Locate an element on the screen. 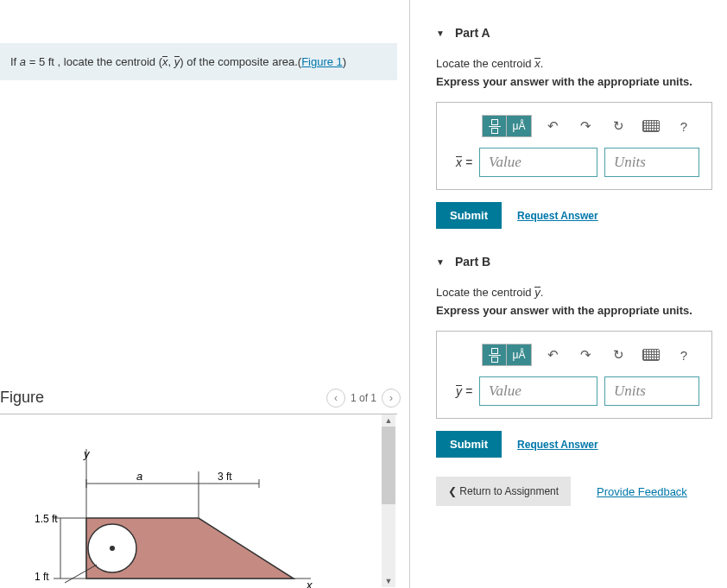 Image resolution: width=727 pixels, height=588 pixels. svg-text: a is located at coordinates (140, 477).